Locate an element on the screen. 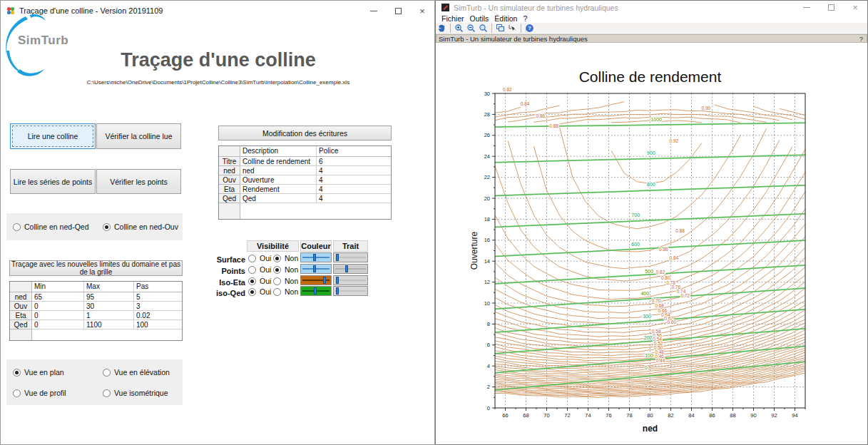 Image resolution: width=868 pixels, height=445 pixels. verifier-points-button: Vérifier les points is located at coordinates (138, 181).